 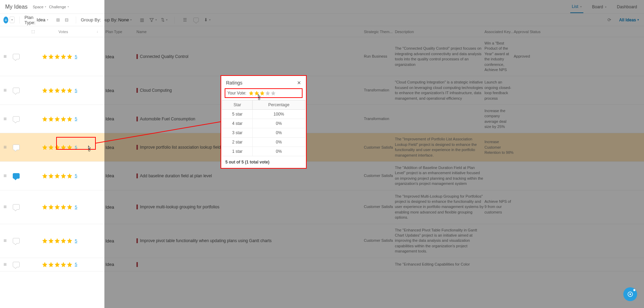 I want to click on close-icon: ✕, so click(x=299, y=83).